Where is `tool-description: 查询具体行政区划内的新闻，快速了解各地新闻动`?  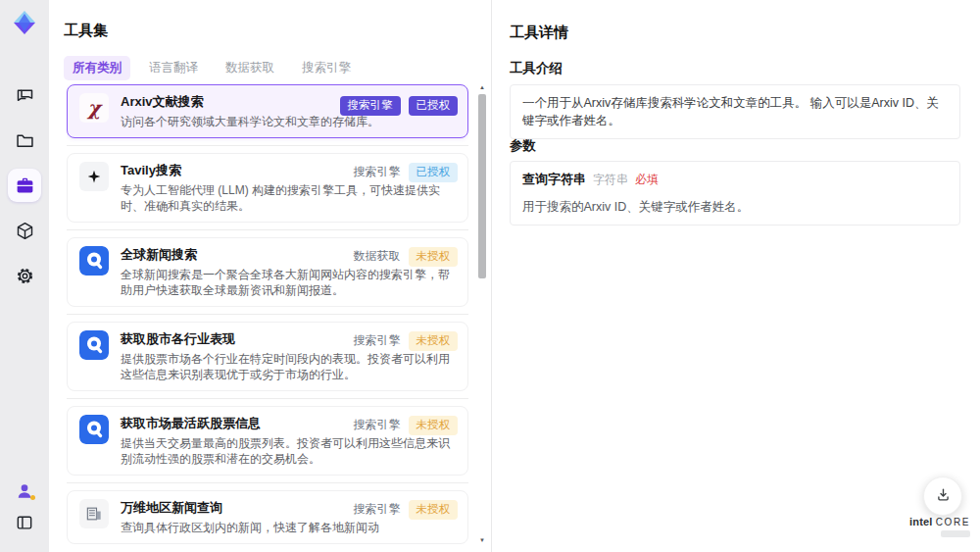 tool-description: 查询具体行政区划内的新闻，快速了解各地新闻动 is located at coordinates (288, 527).